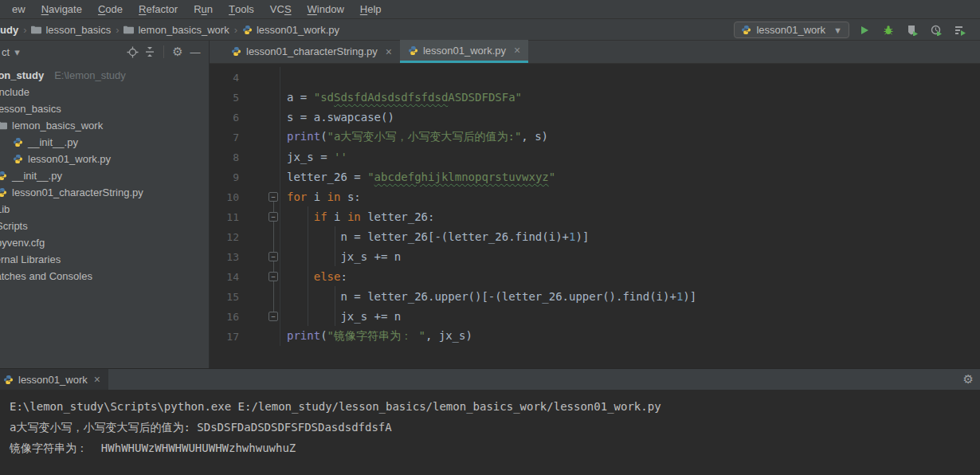 This screenshot has width=980, height=475. What do you see at coordinates (936, 30) in the screenshot?
I see `profiler-button` at bounding box center [936, 30].